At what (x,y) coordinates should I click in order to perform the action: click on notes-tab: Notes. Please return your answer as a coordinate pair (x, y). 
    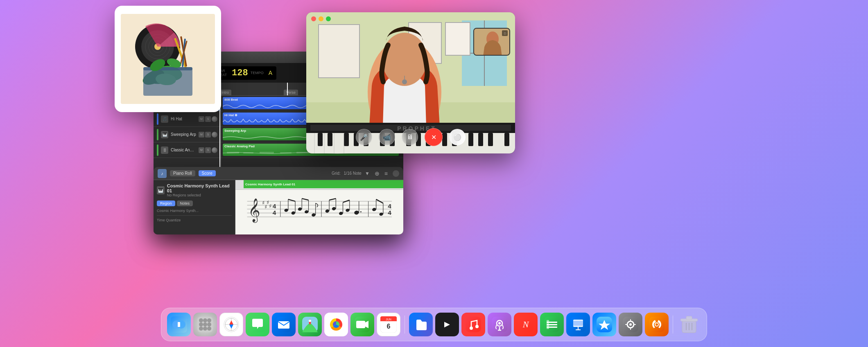
    Looking at the image, I should click on (185, 203).